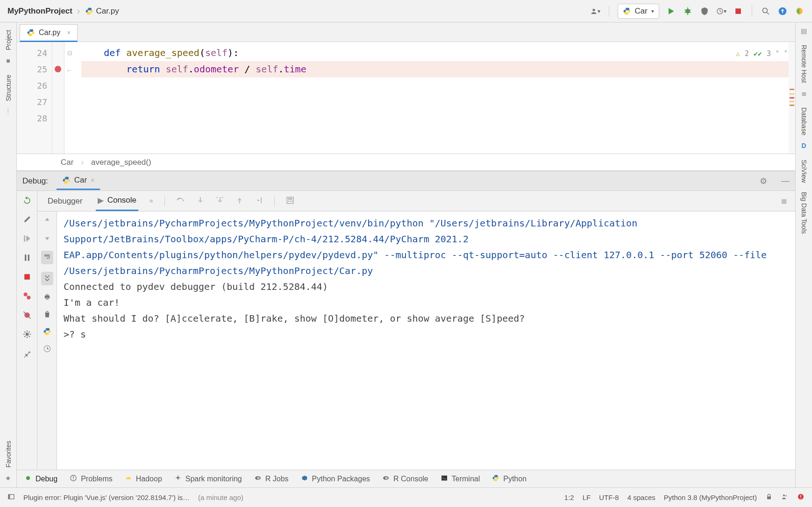  I want to click on coverage-button, so click(705, 11).